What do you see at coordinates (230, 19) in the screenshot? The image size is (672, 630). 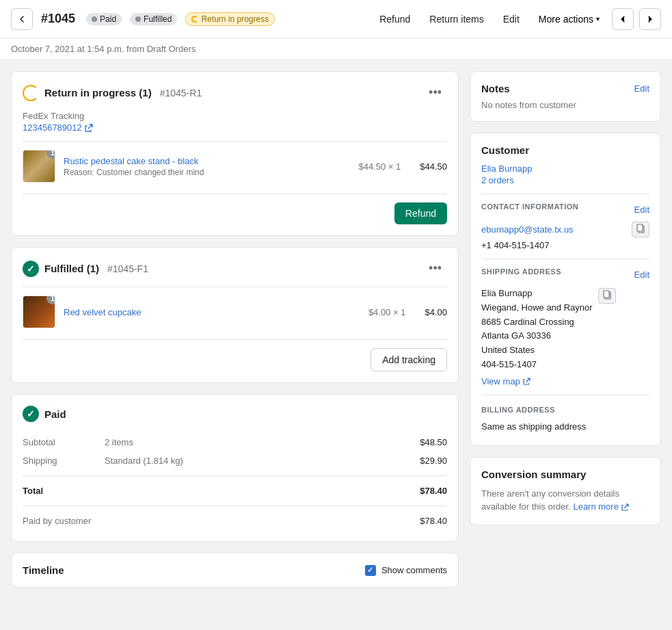 I see `badge-return: Return in progress` at bounding box center [230, 19].